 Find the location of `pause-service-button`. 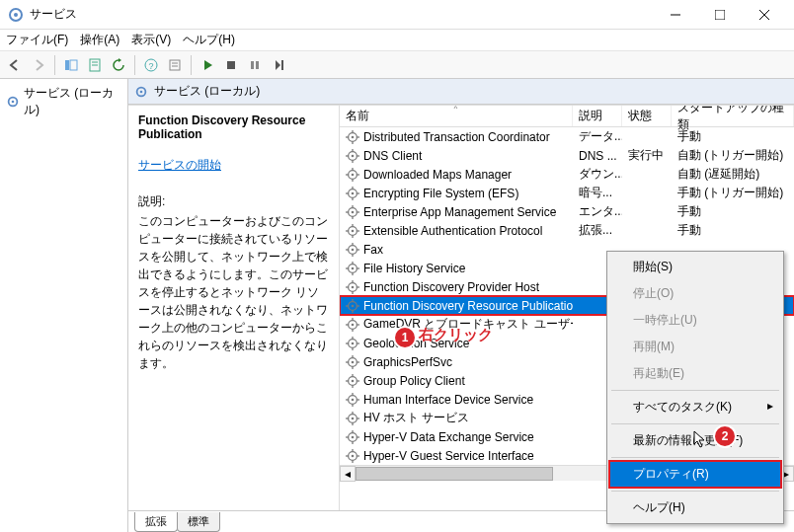

pause-service-button is located at coordinates (255, 65).